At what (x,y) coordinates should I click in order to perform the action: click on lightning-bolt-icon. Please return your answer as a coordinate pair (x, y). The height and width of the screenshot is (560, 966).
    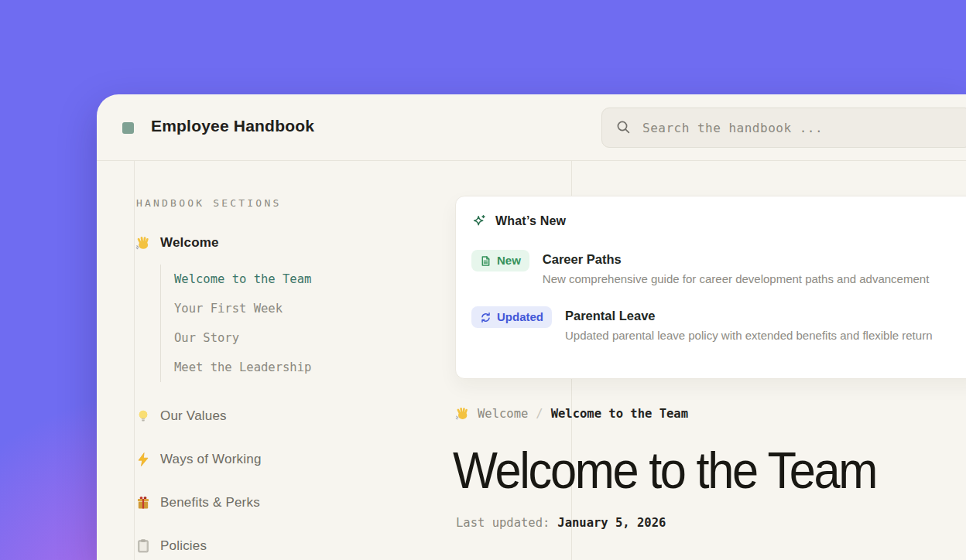
    Looking at the image, I should click on (143, 459).